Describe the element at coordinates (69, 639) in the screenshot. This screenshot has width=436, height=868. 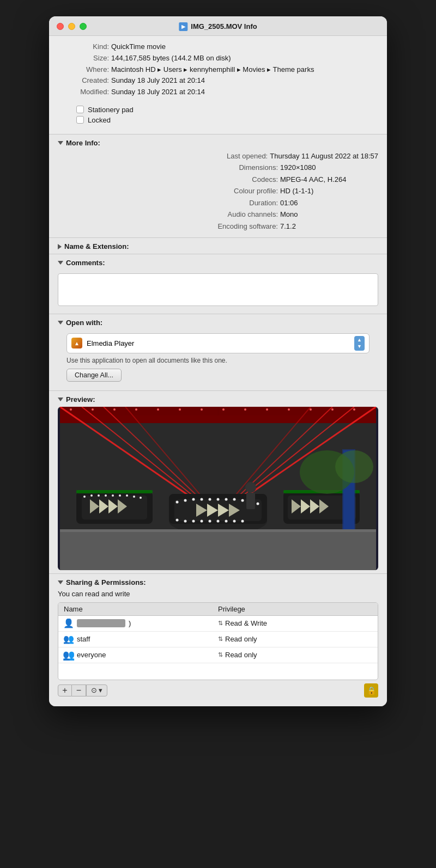
I see `group-icon: 👥` at that location.